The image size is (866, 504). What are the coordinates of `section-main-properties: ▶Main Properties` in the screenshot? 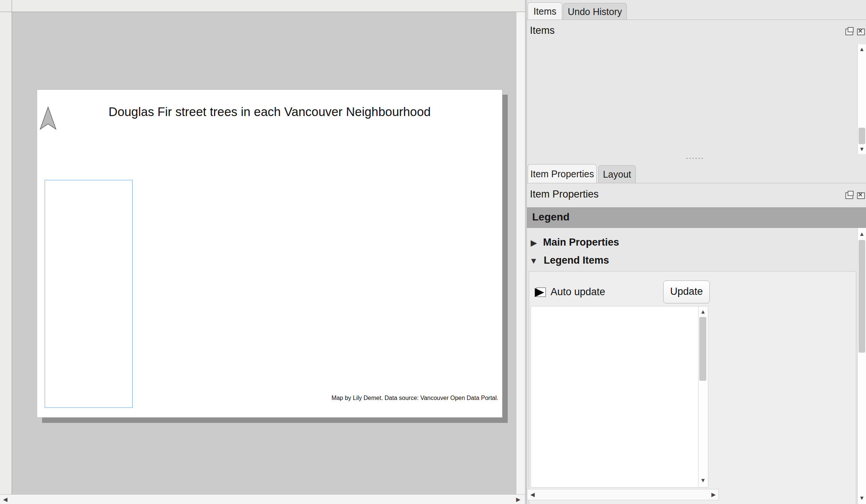 It's located at (575, 243).